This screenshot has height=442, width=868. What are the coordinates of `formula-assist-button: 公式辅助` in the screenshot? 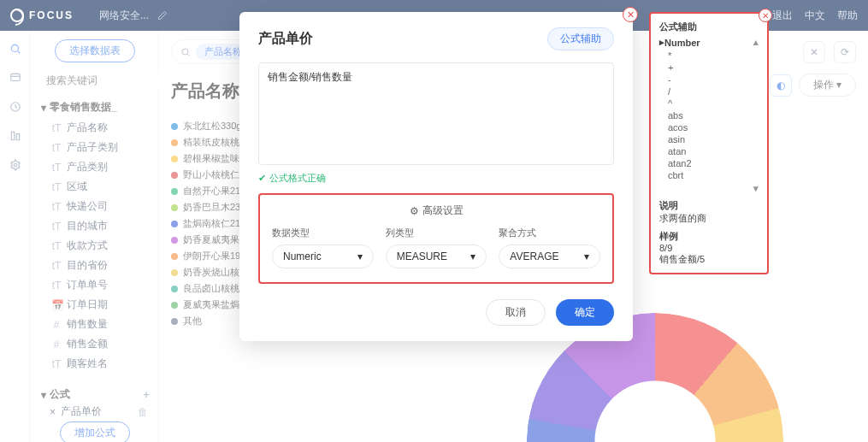 It's located at (581, 39).